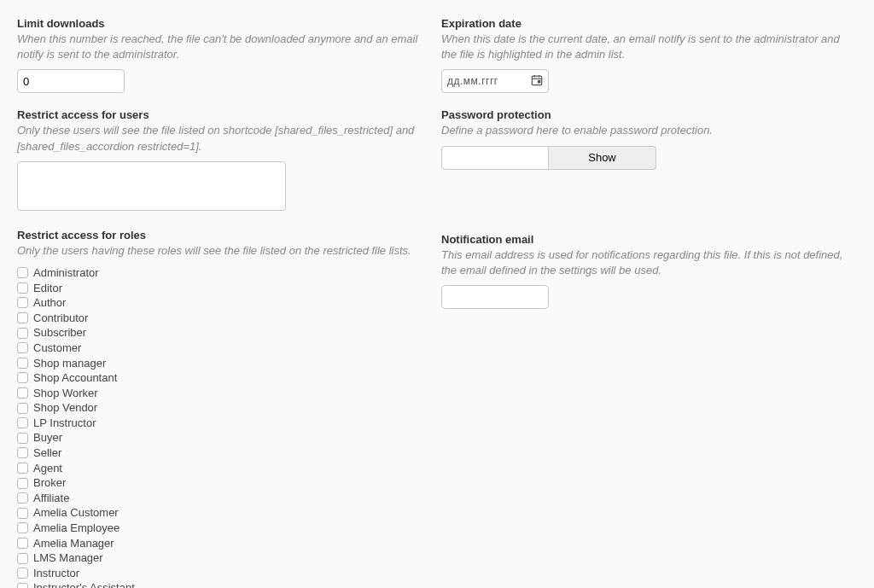 The height and width of the screenshot is (588, 874). I want to click on role-label: Shop Accountant, so click(75, 378).